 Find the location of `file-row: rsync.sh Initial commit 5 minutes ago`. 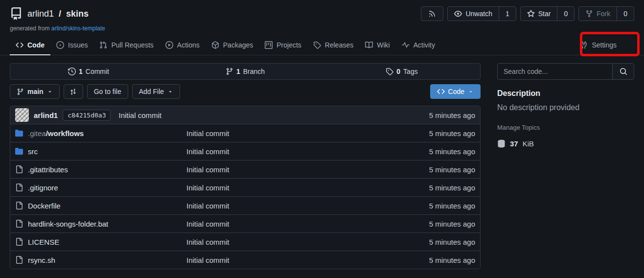

file-row: rsync.sh Initial commit 5 minutes ago is located at coordinates (245, 259).